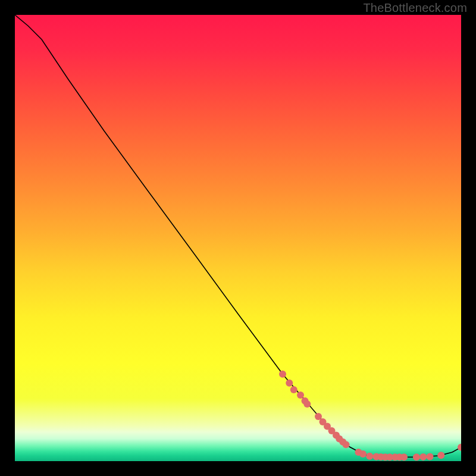 Image resolution: width=476 pixels, height=476 pixels. I want to click on watermark-text: TheBottleneck.com, so click(415, 8).